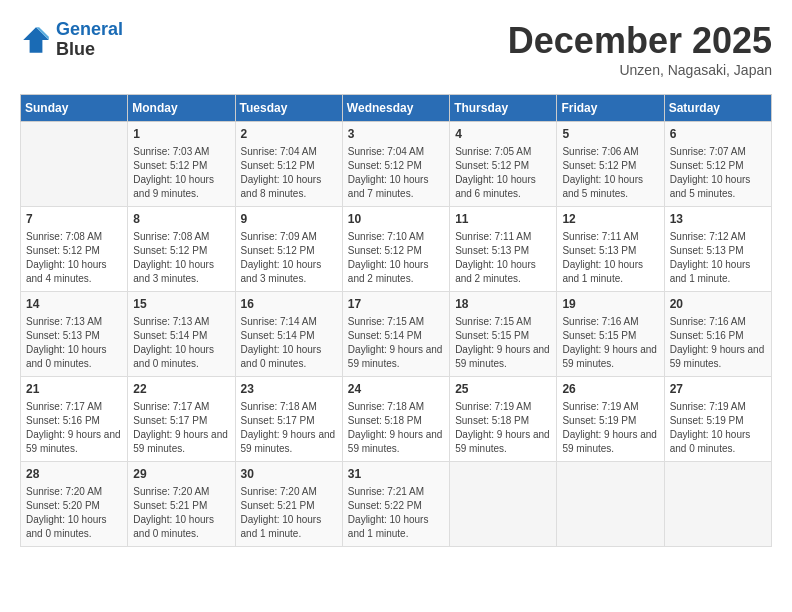  What do you see at coordinates (610, 304) in the screenshot?
I see `day-number: 19` at bounding box center [610, 304].